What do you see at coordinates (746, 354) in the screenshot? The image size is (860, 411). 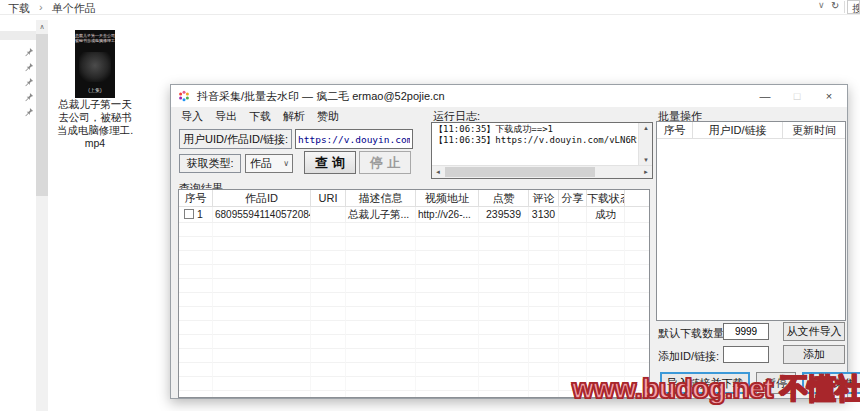 I see `add-id-input` at bounding box center [746, 354].